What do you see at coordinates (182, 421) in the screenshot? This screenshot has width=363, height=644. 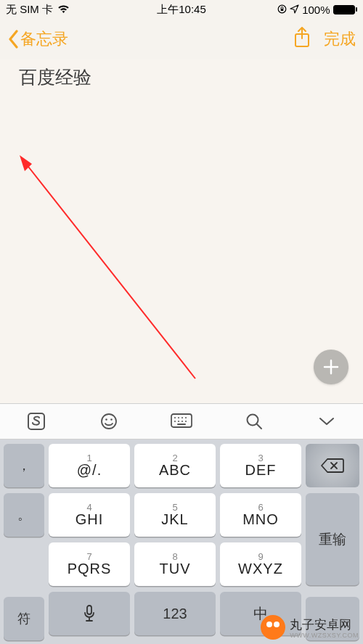 I see `keyboard-toolbar` at bounding box center [182, 421].